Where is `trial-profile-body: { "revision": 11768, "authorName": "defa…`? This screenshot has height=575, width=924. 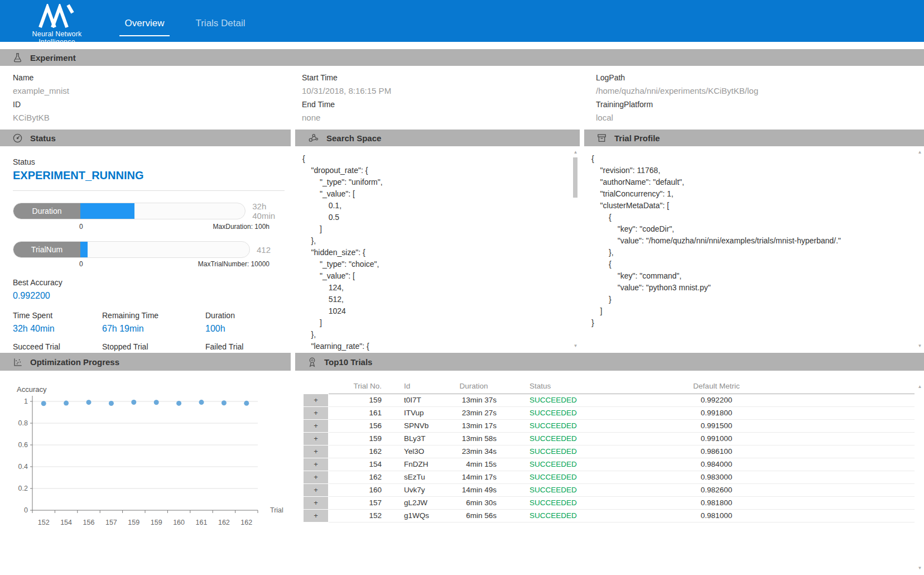 trial-profile-body: { "revision": 11768, "authorName": "defa… is located at coordinates (754, 250).